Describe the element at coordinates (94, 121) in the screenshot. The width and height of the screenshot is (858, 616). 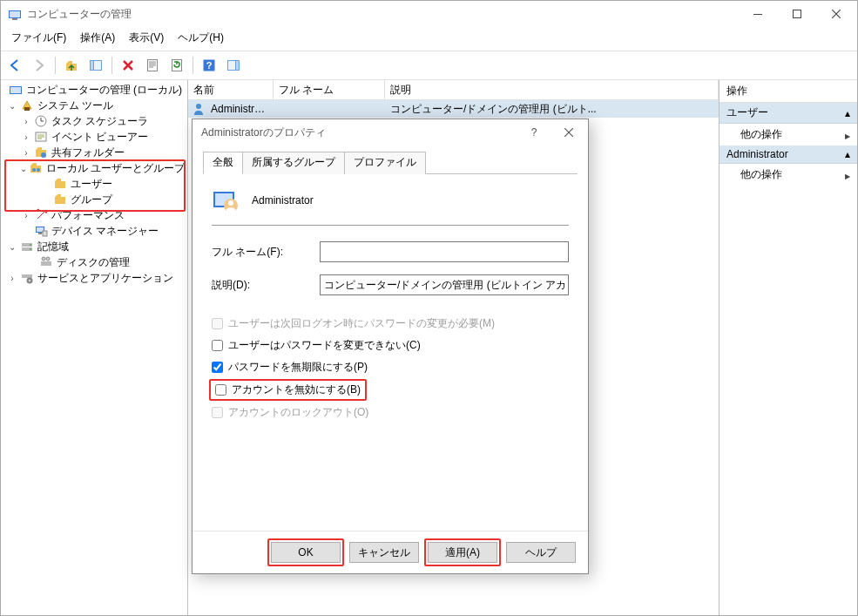
I see `tree-task-scheduler: ›タスク スケジューラ` at that location.